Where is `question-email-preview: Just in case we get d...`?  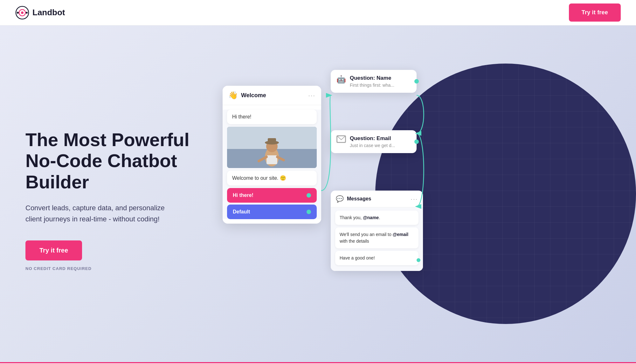 question-email-preview: Just in case we get d... is located at coordinates (372, 145).